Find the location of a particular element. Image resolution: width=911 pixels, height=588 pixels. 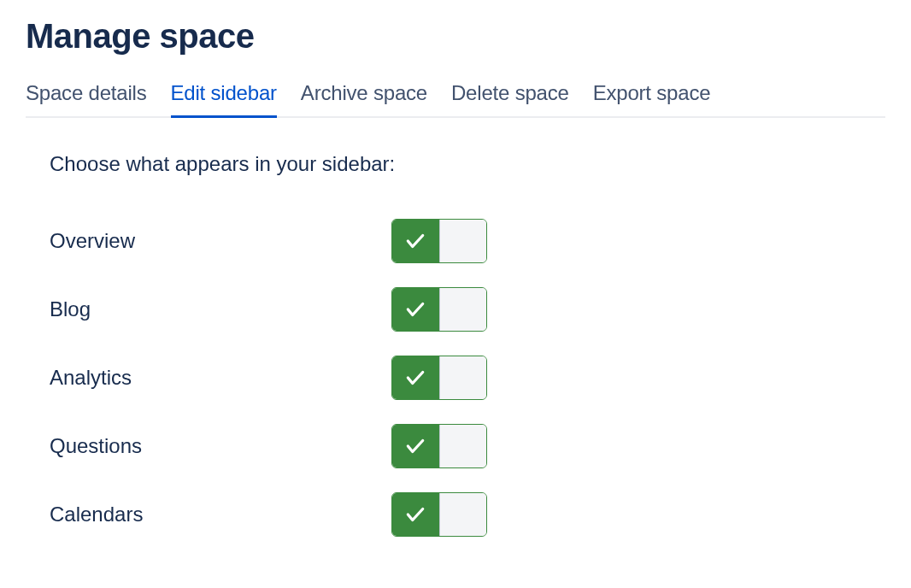

page-title: Manage space is located at coordinates (456, 36).